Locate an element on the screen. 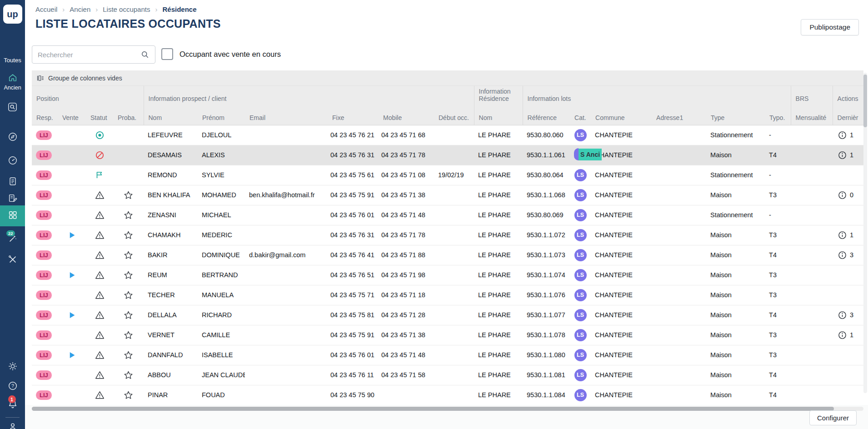 The image size is (868, 429). search-input is located at coordinates (89, 55).